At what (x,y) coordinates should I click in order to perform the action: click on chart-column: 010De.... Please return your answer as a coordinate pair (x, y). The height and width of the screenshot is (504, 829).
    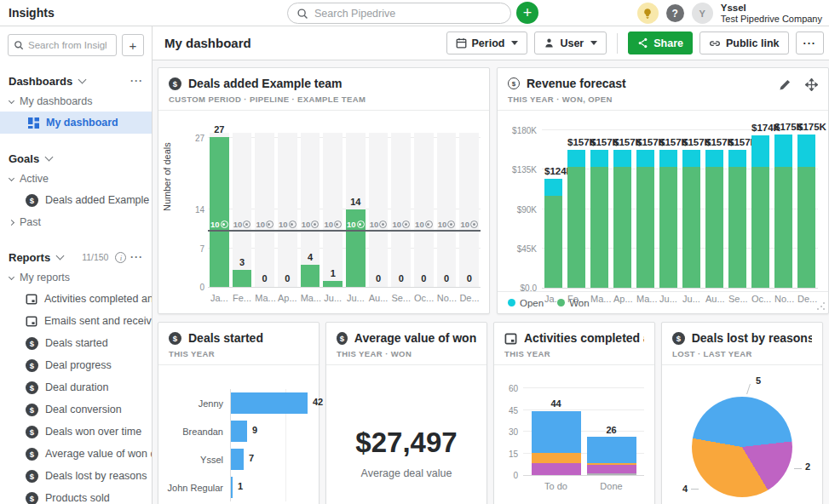
    Looking at the image, I should click on (469, 209).